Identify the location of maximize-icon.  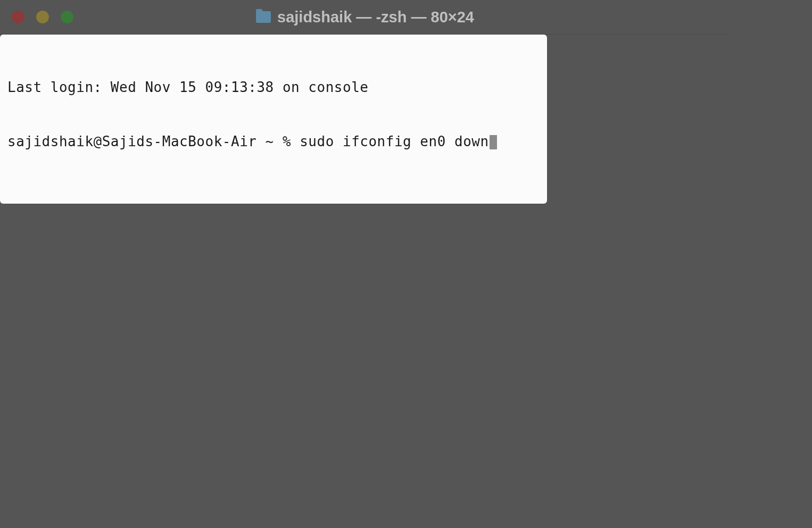
(67, 17).